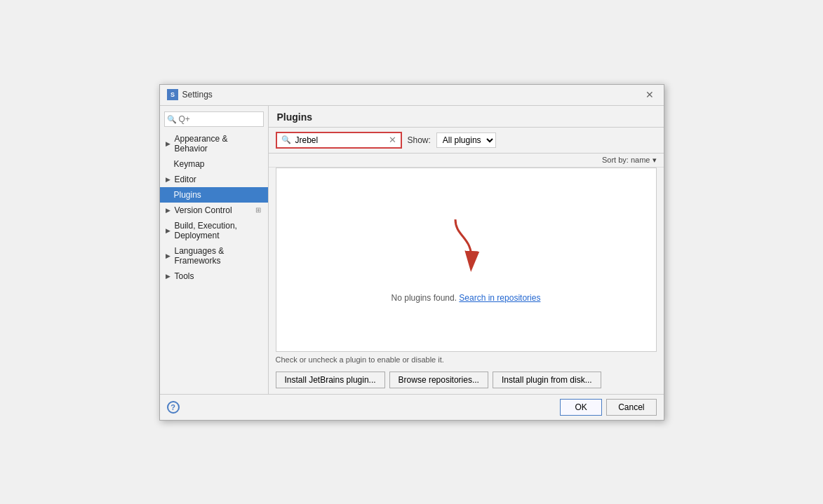  Describe the element at coordinates (626, 160) in the screenshot. I see `sort-by-name: Sort by: name` at that location.